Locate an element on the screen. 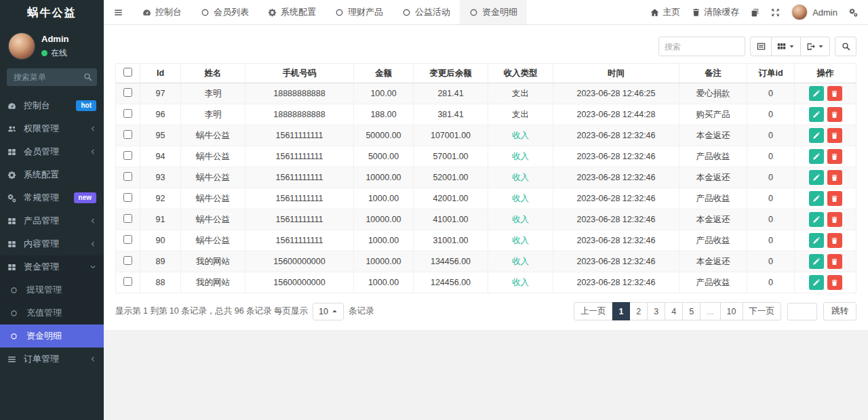 The width and height of the screenshot is (868, 420). clear-cache-button: 清除缓存 is located at coordinates (715, 12).